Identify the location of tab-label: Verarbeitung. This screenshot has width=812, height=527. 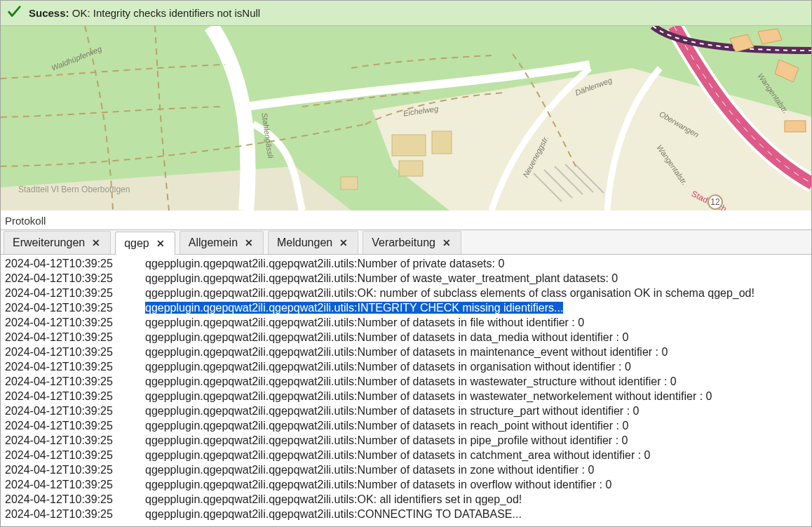
(404, 243).